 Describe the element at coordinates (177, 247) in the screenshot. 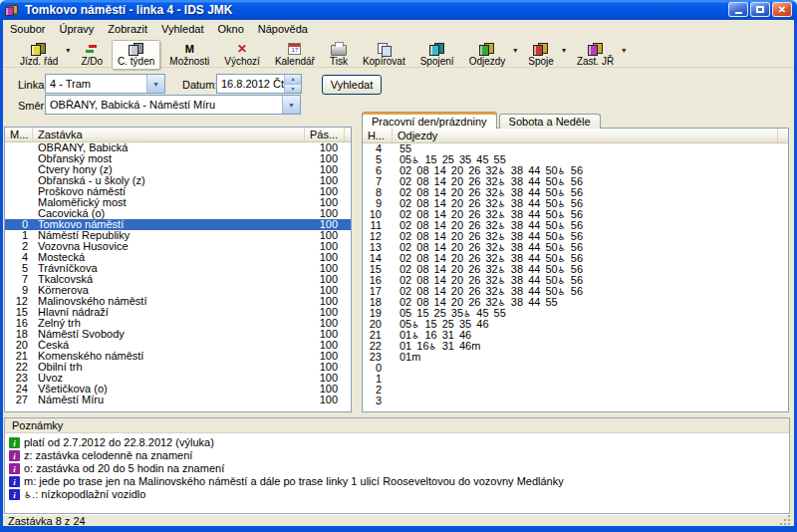

I see `stop-row: 2Vozovna Husovice100` at that location.